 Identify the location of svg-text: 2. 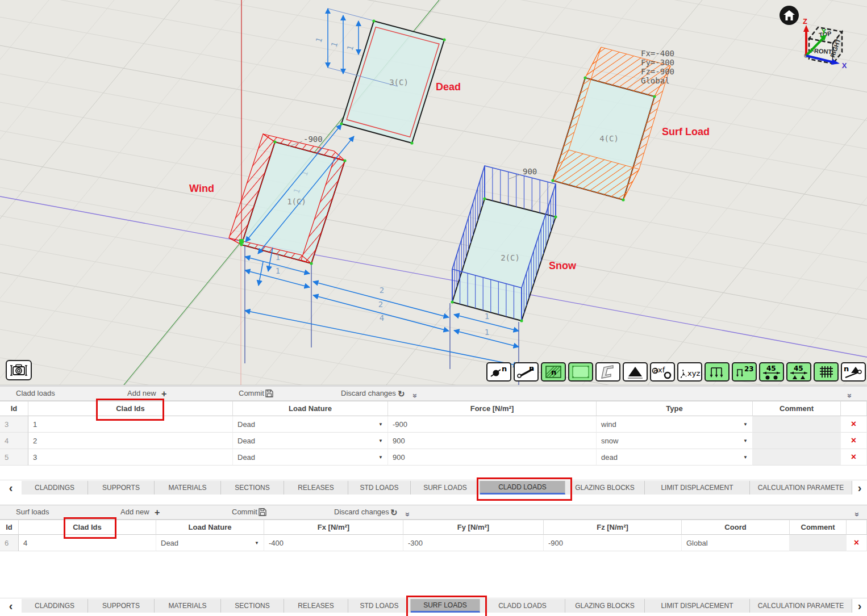
(381, 304).